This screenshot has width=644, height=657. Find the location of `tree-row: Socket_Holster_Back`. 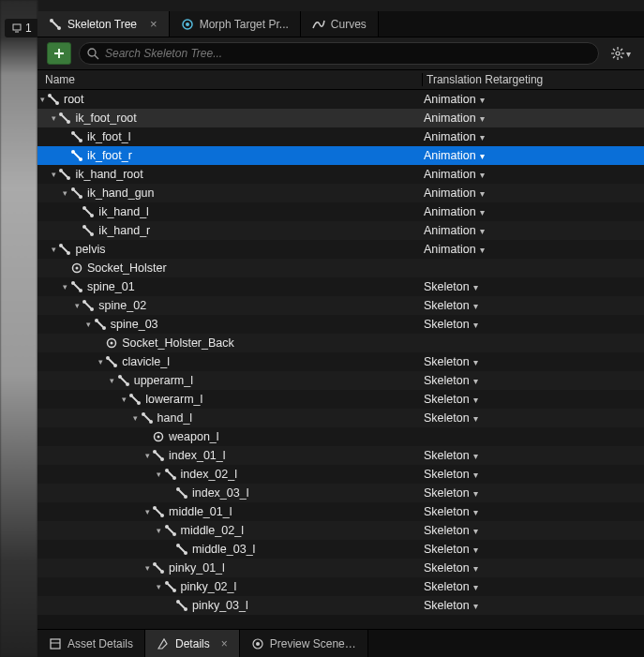

tree-row: Socket_Holster_Back is located at coordinates (341, 343).